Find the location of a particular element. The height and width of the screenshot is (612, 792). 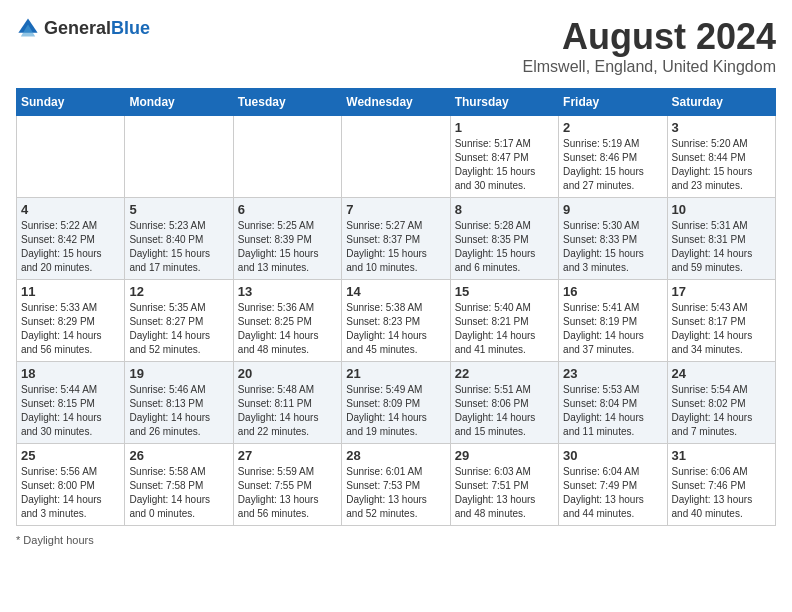

day-info: Sunrise: 5:46 AM Sunset: 8:13 PM Dayligh… is located at coordinates (178, 411).